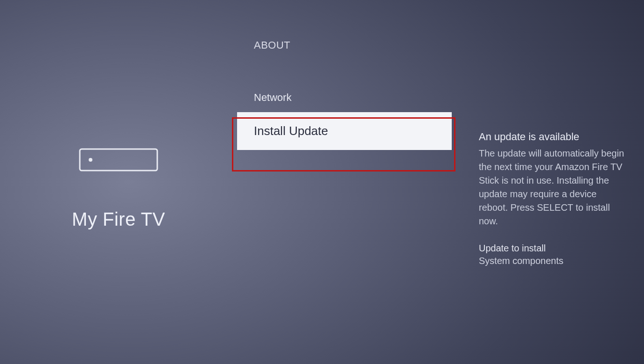 The width and height of the screenshot is (644, 364). Describe the element at coordinates (344, 131) in the screenshot. I see `menu-item-install-update: Install Update` at that location.